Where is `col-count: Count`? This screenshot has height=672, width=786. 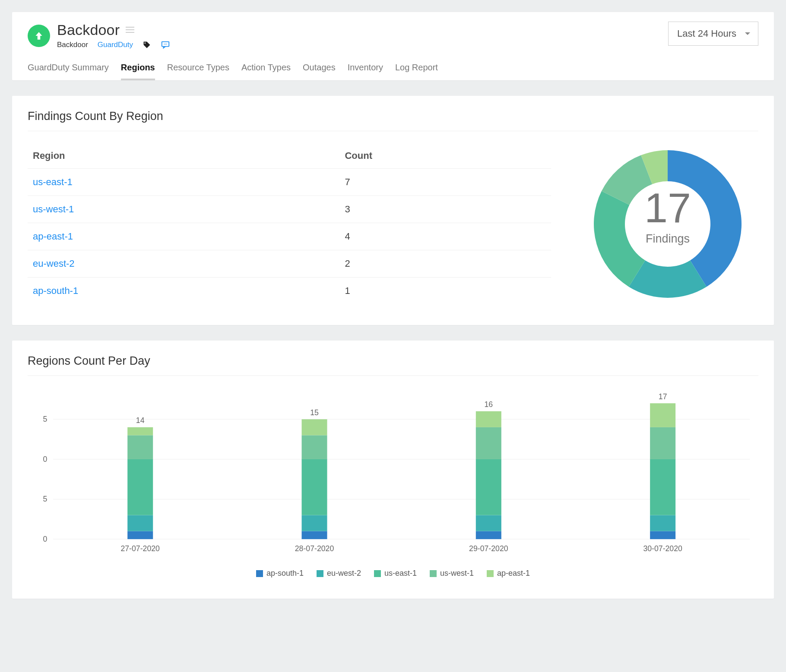
col-count: Count is located at coordinates (445, 156).